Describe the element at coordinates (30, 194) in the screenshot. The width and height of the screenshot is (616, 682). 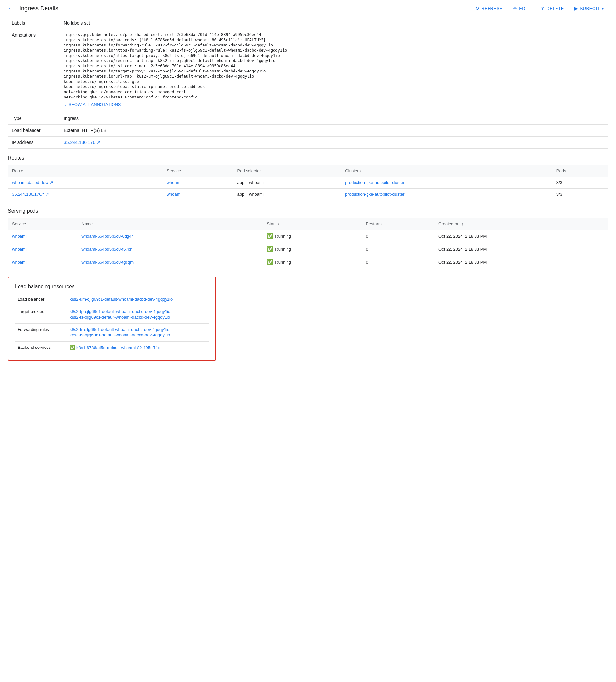
I see `route-link: 35.244.136.176/* ↗` at that location.